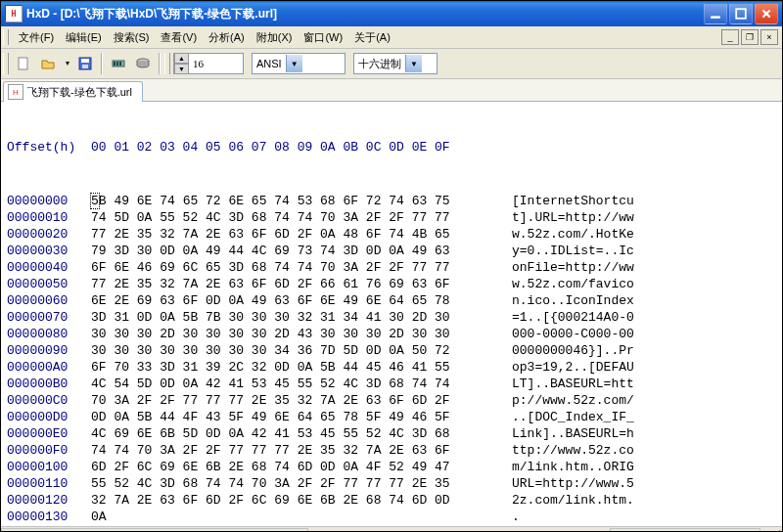  Describe the element at coordinates (741, 14) in the screenshot. I see `maximize-button` at that location.